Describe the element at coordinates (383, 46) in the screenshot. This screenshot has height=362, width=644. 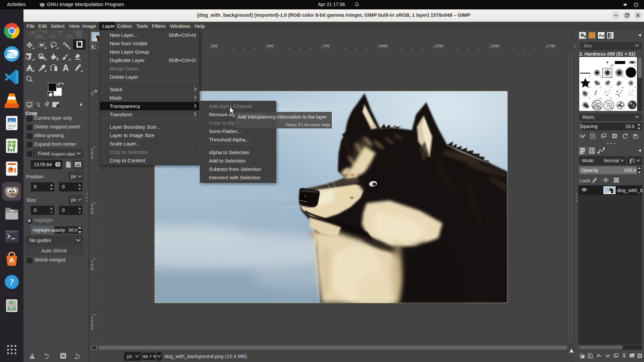
I see `svg-text: 1000` at that location.